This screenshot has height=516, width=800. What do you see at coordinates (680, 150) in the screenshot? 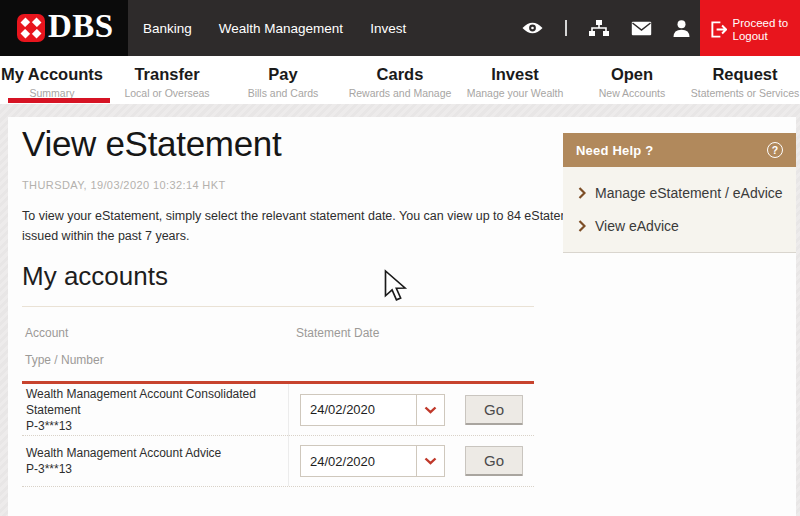
I see `need-help-header: Need Help ? ?` at bounding box center [680, 150].